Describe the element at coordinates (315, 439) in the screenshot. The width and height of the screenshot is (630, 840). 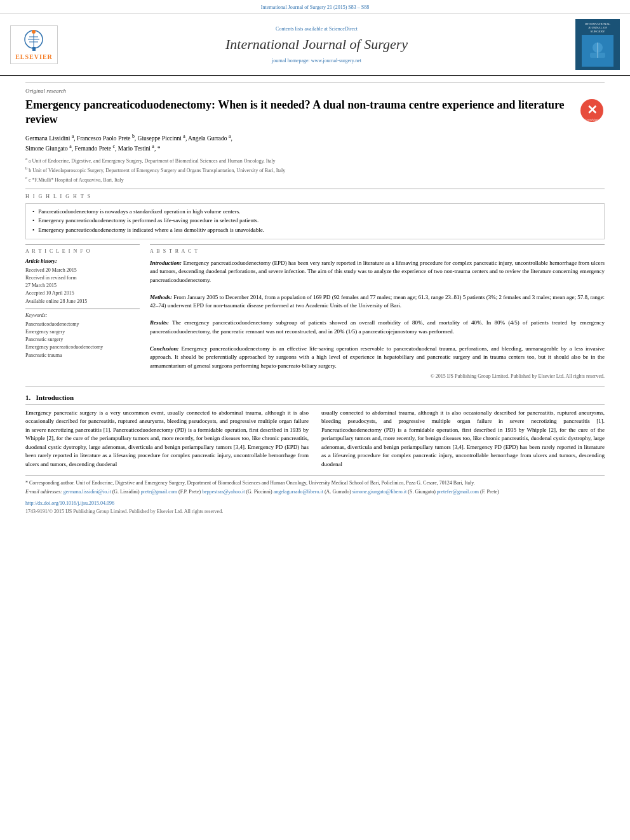
I see `intro-columns: Emergency pancreatic surgery is a very u…` at that location.